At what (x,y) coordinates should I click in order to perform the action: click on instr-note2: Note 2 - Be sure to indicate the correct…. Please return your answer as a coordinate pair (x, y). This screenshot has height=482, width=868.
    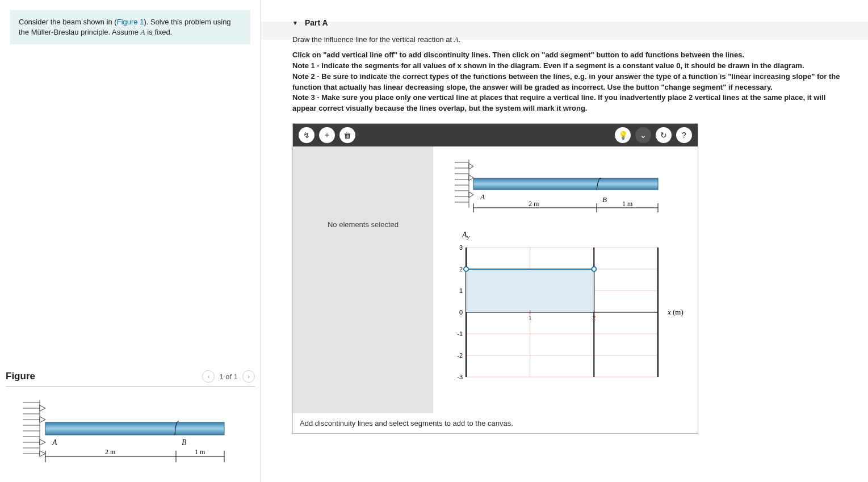
    Looking at the image, I should click on (572, 82).